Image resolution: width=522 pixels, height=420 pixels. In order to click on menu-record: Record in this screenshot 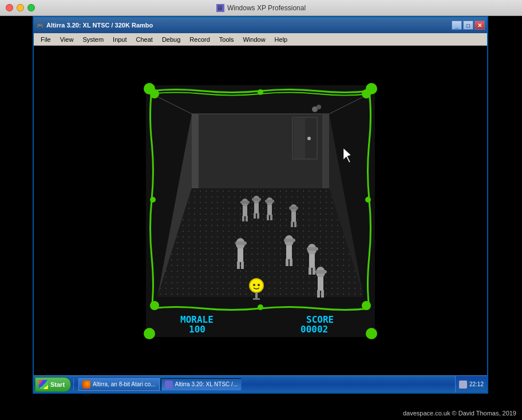, I will do `click(199, 39)`.